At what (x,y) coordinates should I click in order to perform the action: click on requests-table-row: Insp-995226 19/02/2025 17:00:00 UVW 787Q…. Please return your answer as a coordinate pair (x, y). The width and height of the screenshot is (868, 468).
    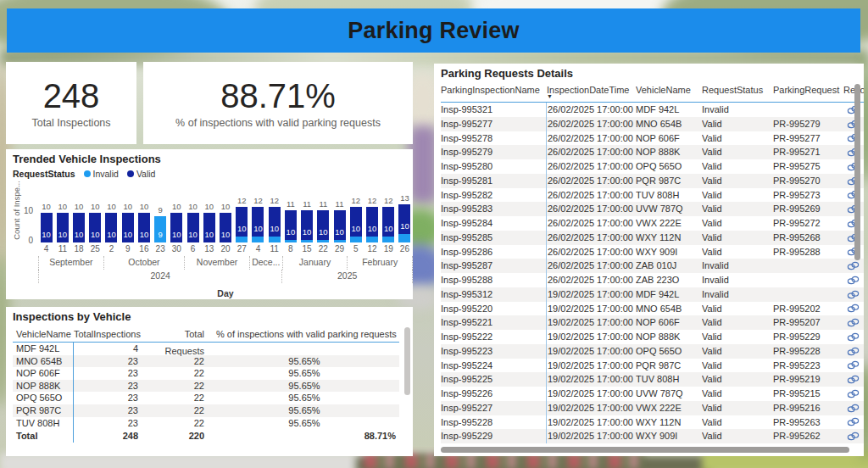
    Looking at the image, I should click on (653, 393).